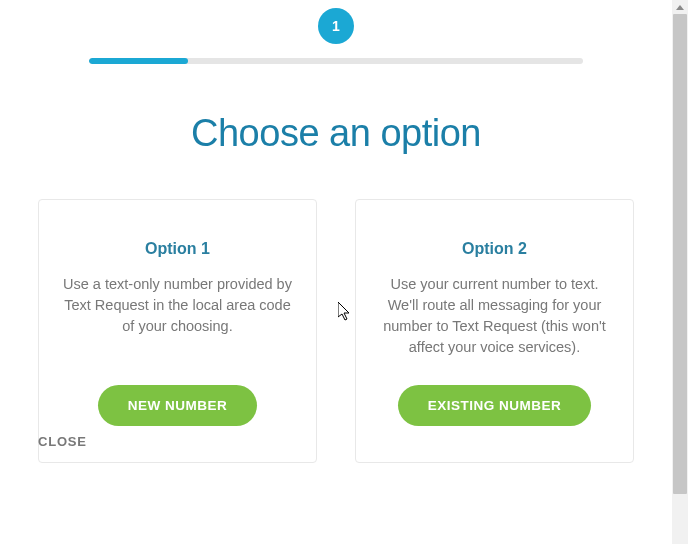 The width and height of the screenshot is (688, 544). I want to click on option-1-title: Option 1, so click(178, 249).